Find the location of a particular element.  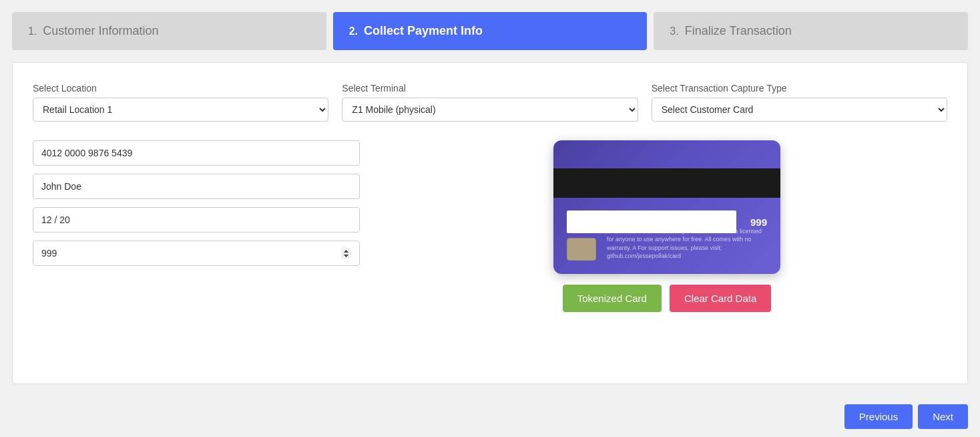

card-holder-input is located at coordinates (196, 186).